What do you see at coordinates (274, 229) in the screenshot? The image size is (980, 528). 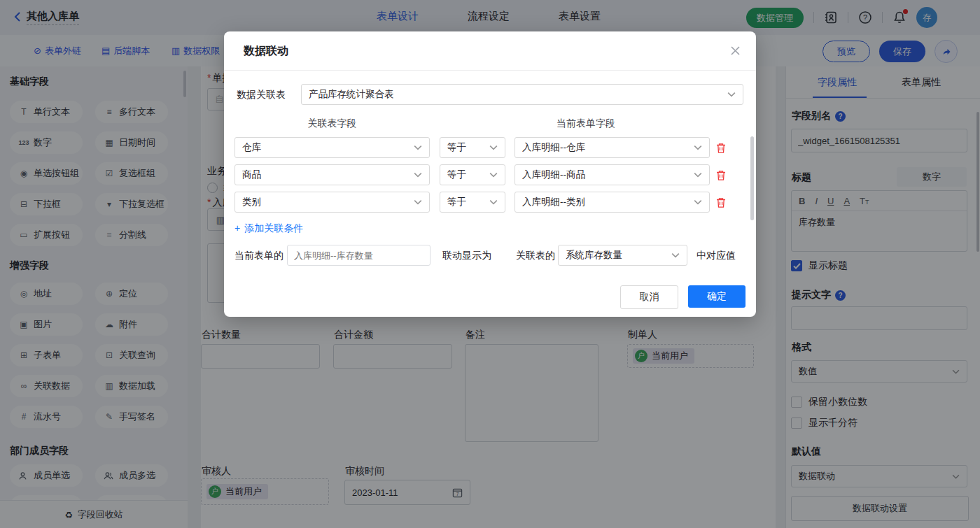 I see `add-condition-label: 添加关联条件` at bounding box center [274, 229].